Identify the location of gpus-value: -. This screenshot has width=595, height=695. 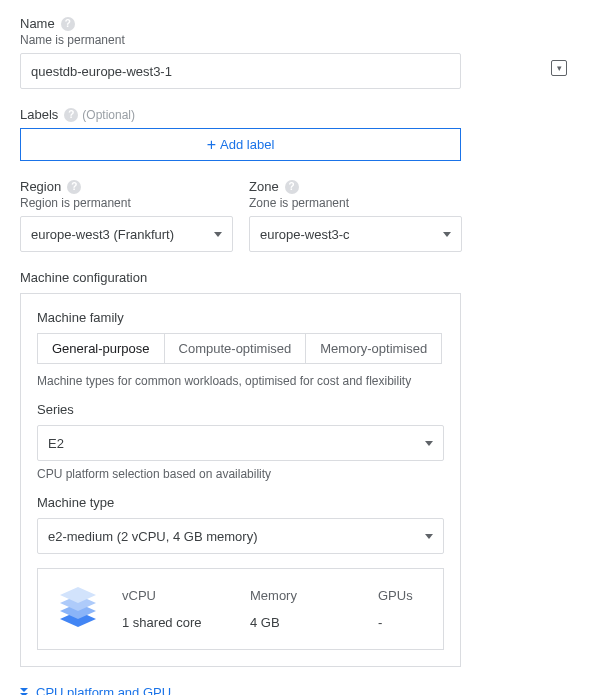
(418, 622).